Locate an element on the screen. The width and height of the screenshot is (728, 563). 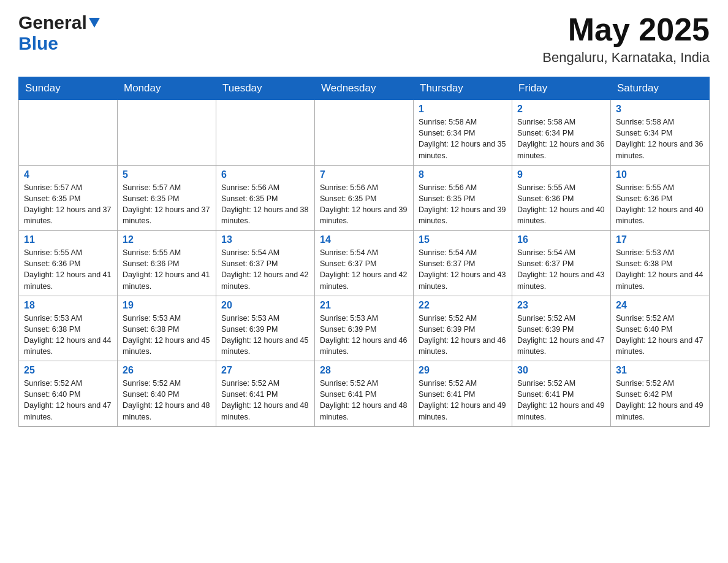
day-number: 16 is located at coordinates (561, 240).